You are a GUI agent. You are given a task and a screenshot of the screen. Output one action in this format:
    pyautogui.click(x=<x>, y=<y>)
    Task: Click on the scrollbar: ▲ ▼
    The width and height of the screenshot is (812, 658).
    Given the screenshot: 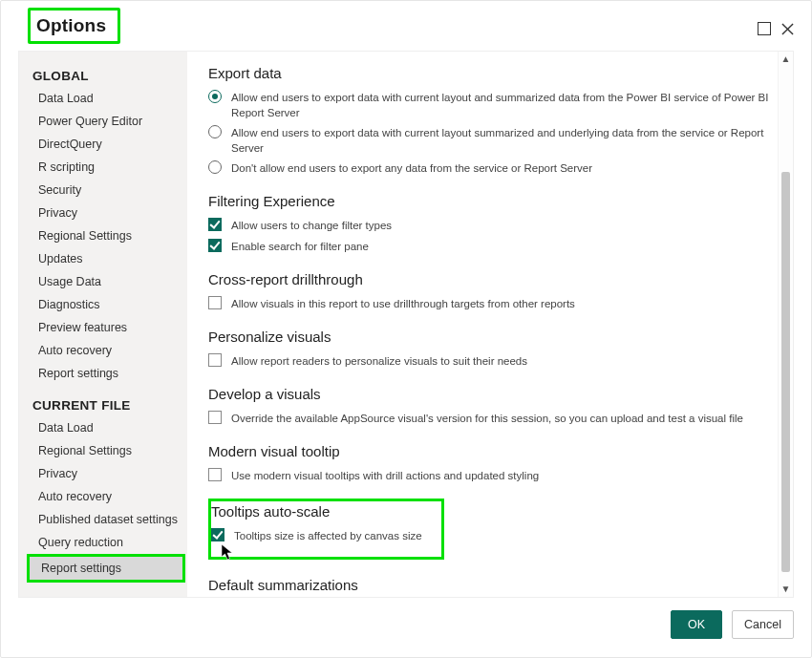 What is the action you would take?
    pyautogui.click(x=785, y=325)
    